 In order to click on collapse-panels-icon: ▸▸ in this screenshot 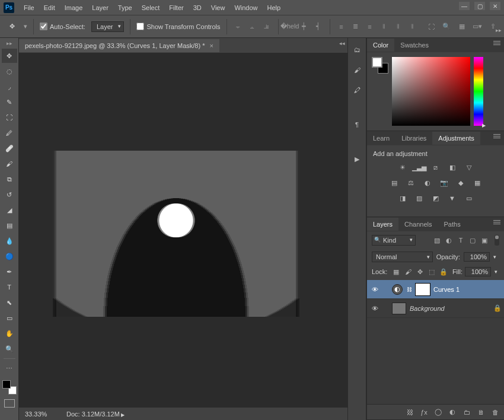, I will do `click(499, 30)`.